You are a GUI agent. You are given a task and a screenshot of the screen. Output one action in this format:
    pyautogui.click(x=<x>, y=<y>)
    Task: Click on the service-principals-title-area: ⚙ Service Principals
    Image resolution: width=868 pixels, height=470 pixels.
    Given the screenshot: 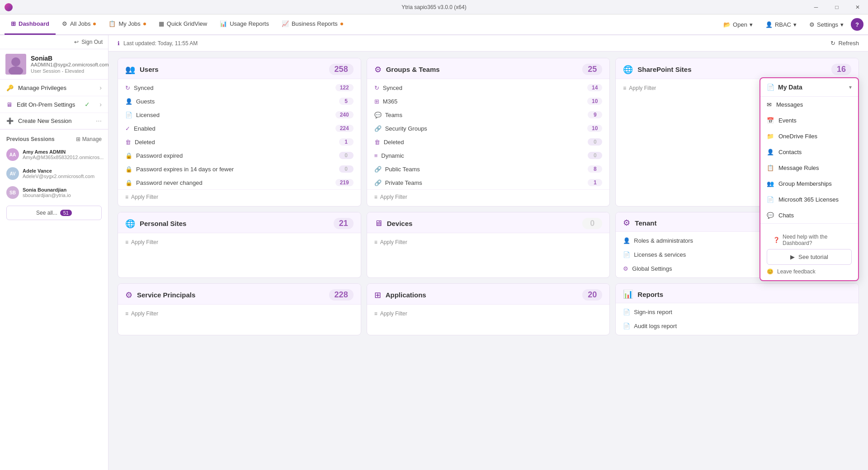 What is the action you would take?
    pyautogui.click(x=160, y=295)
    